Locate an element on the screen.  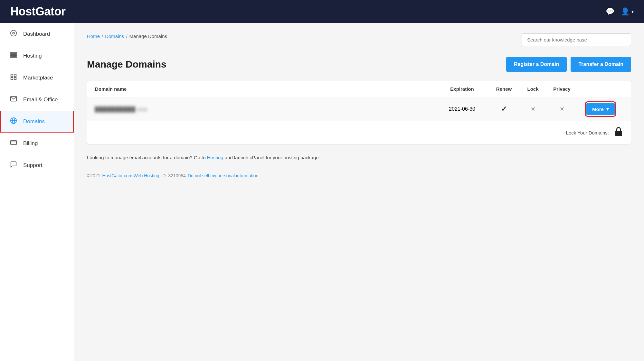
col-action is located at coordinates (601, 89).